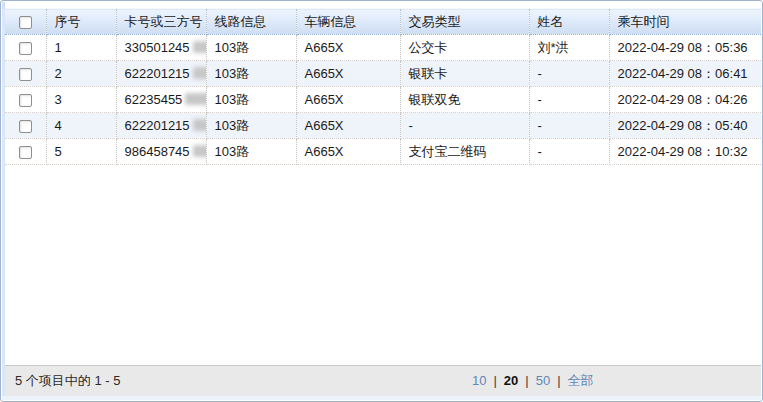 This screenshot has width=763, height=402. What do you see at coordinates (533, 381) in the screenshot?
I see `page-size-selector: 10|20|50|全部` at bounding box center [533, 381].